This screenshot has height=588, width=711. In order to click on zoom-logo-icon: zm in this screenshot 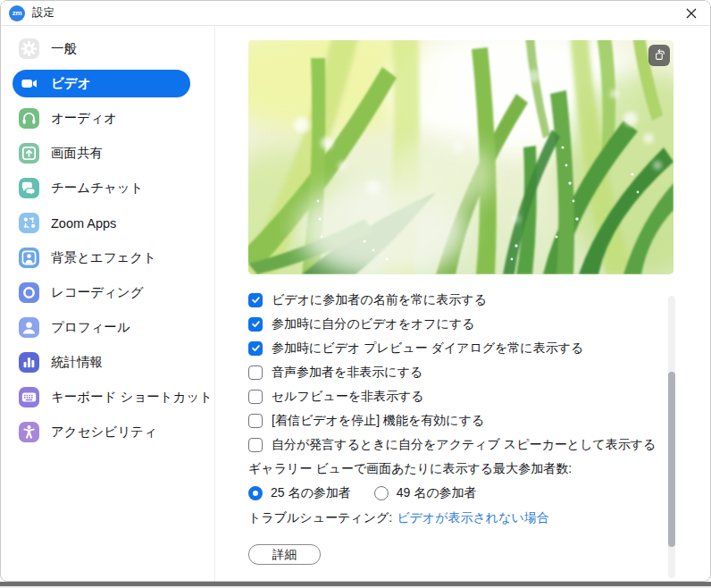, I will do `click(17, 13)`.